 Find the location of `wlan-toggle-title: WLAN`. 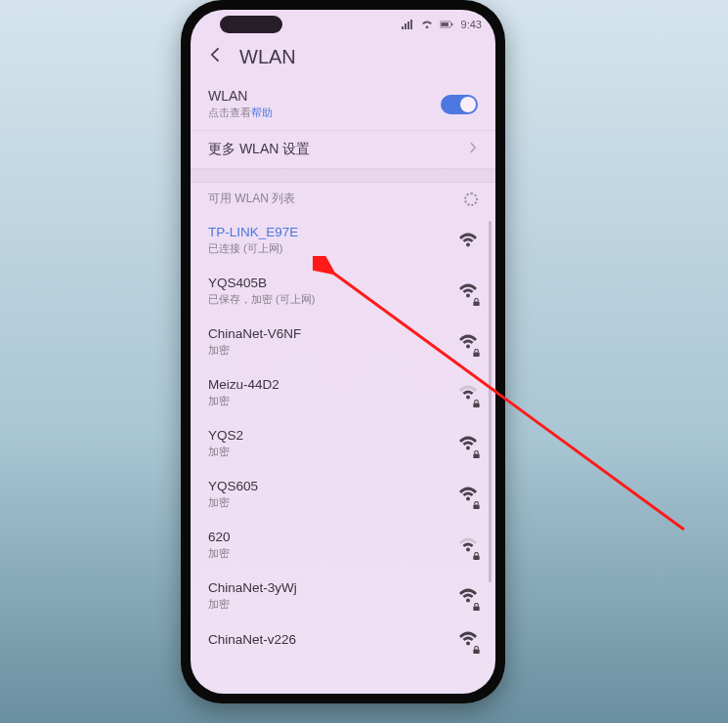

wlan-toggle-title: WLAN is located at coordinates (240, 96).